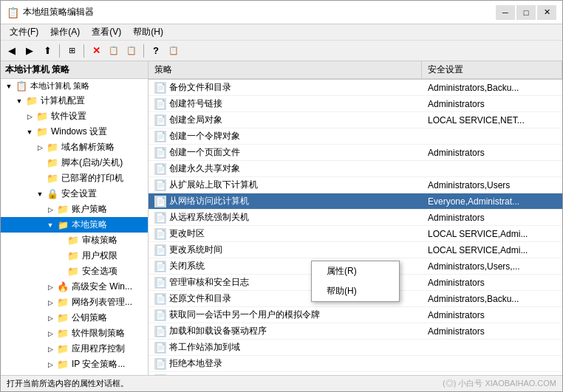 Image resolution: width=563 pixels, height=392 pixels. What do you see at coordinates (355, 169) in the screenshot?
I see `list-row: 📄 创建永久共享对象` at bounding box center [355, 169].